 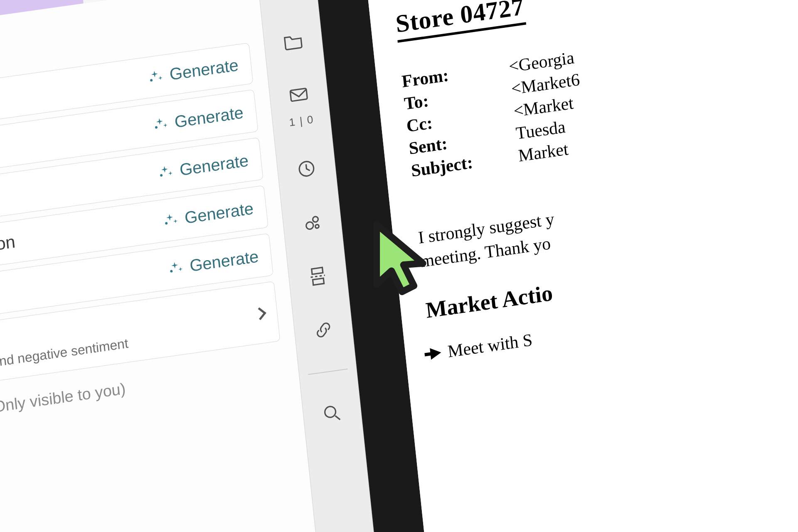 I want to click on scan-artifact: ·, so click(x=441, y=1).